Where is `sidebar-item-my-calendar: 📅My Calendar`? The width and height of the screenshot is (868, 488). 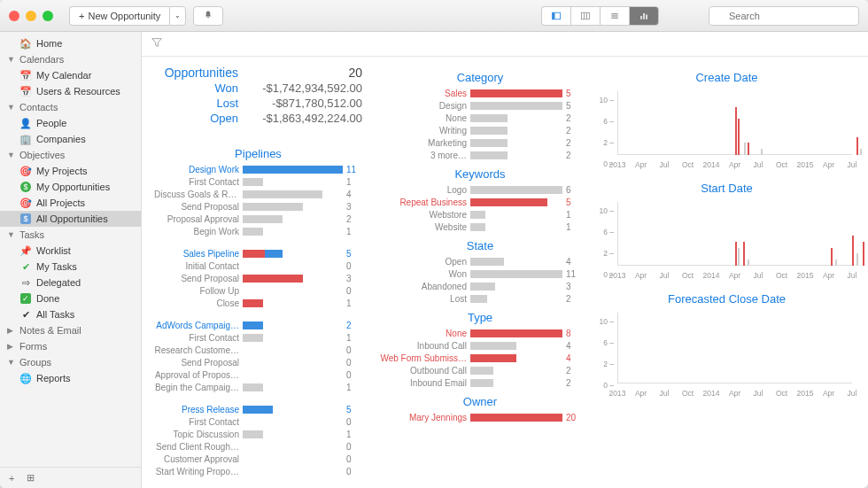
sidebar-item-my-calendar: 📅My Calendar is located at coordinates (71, 75).